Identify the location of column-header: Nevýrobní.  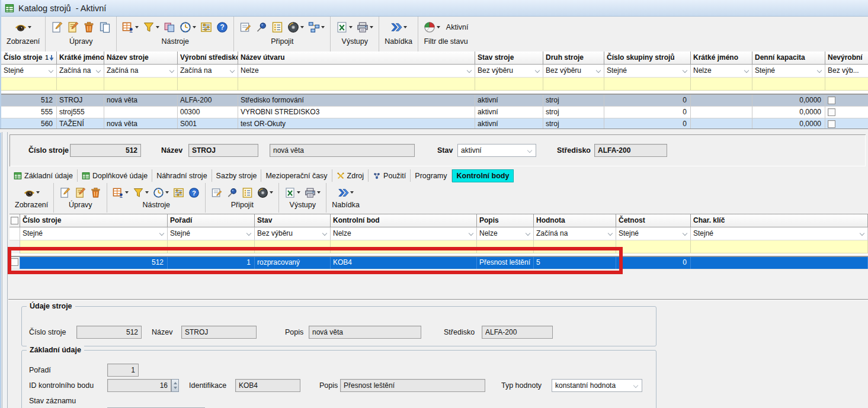
(847, 58).